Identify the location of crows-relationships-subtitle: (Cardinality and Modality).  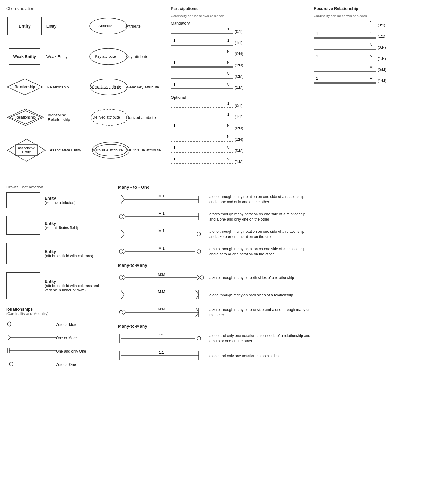
(57, 314).